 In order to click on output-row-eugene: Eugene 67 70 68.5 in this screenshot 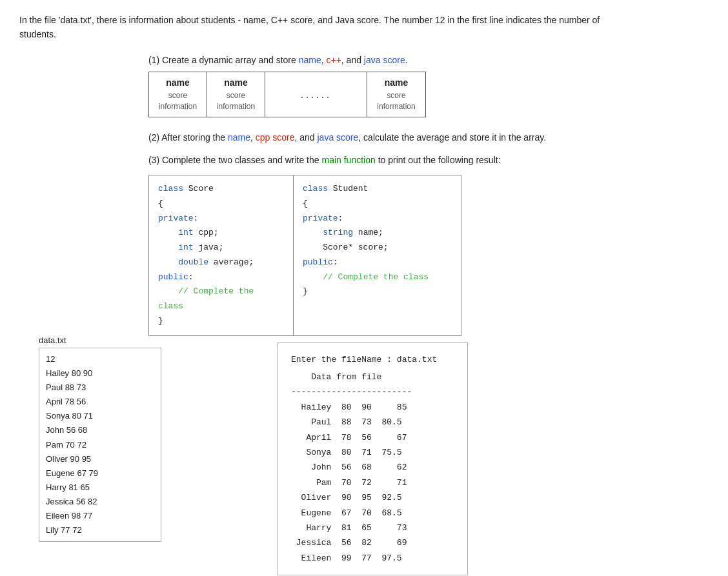, I will do `click(373, 513)`.